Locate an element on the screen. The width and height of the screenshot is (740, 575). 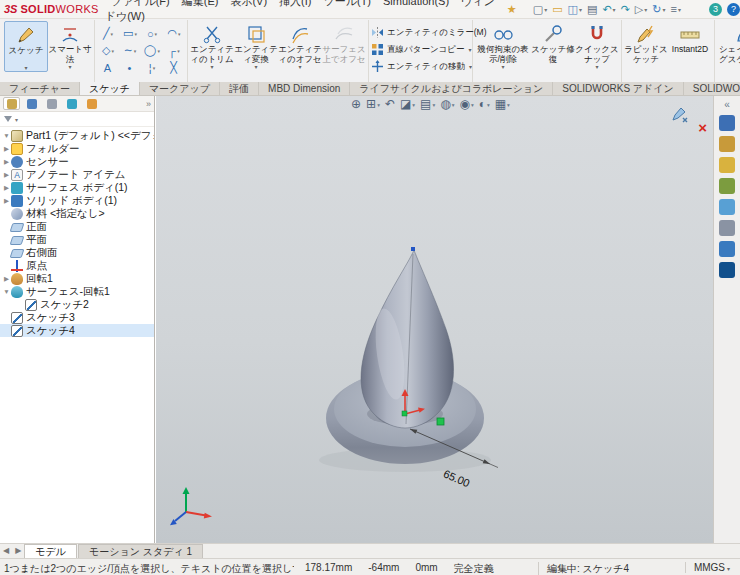
tree-item-9: 右側面 is located at coordinates (77, 252).